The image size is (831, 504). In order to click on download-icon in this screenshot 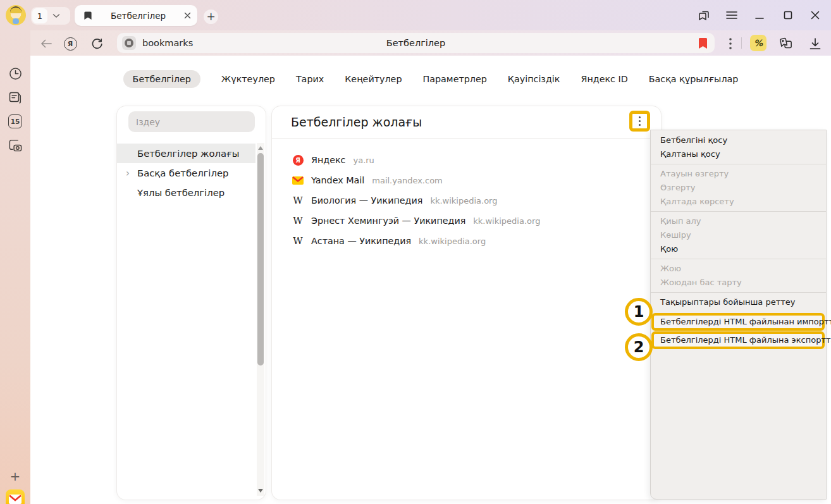, I will do `click(815, 44)`.